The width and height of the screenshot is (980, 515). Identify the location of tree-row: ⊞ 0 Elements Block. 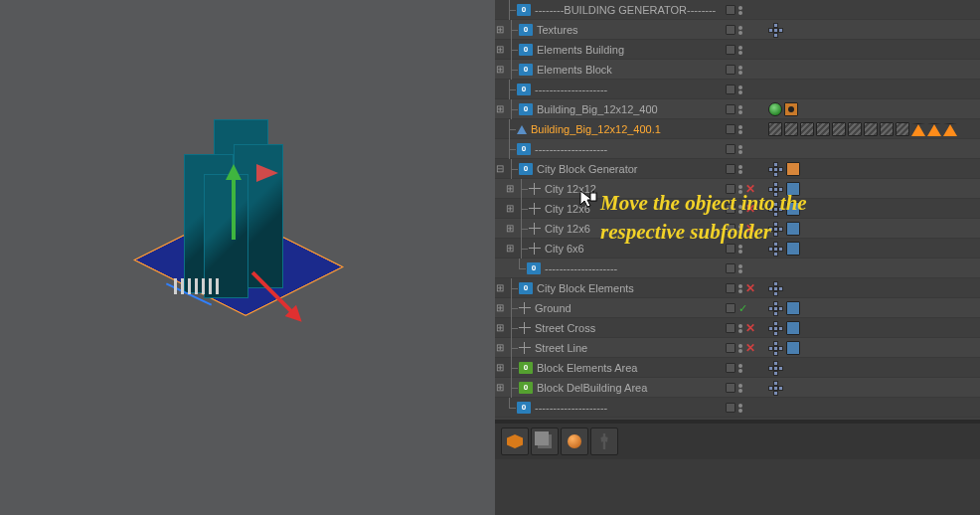
(737, 70).